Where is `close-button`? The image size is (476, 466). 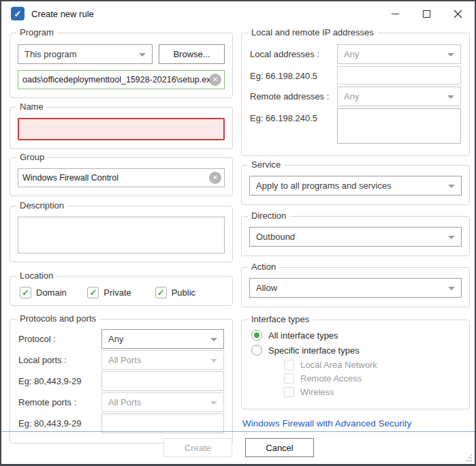
close-button is located at coordinates (458, 14).